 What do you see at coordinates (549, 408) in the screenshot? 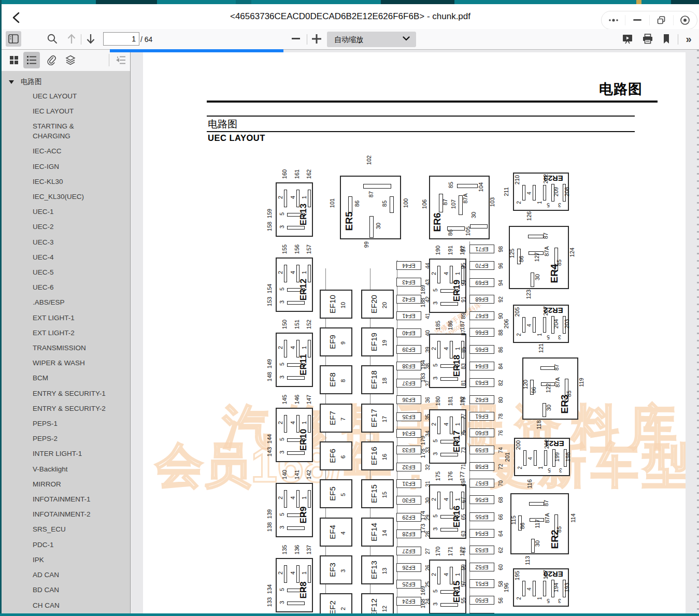
I see `pin-label: 30` at bounding box center [549, 408].